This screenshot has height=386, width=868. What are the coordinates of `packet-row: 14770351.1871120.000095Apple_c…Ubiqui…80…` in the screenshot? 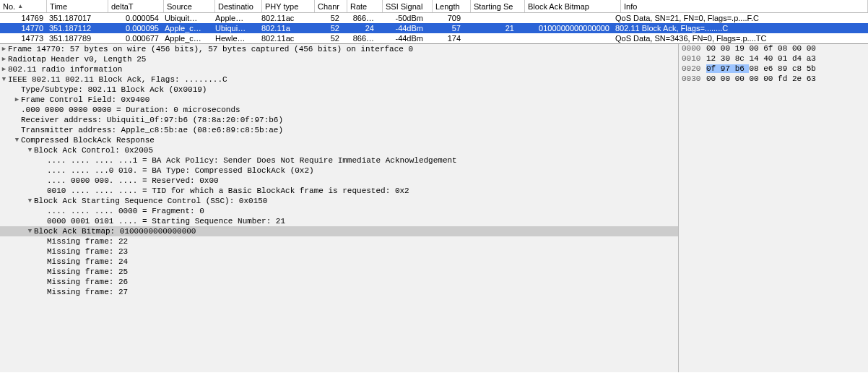 It's located at (434, 28).